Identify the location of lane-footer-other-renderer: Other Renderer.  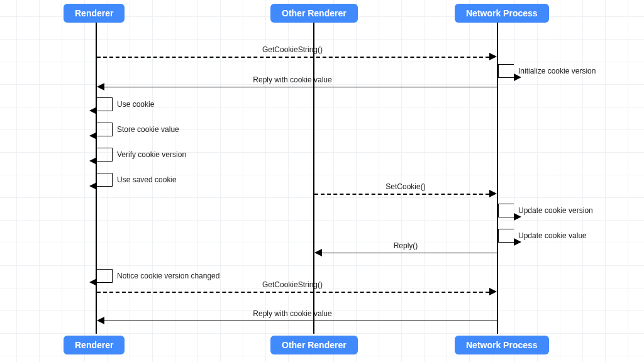
(314, 345).